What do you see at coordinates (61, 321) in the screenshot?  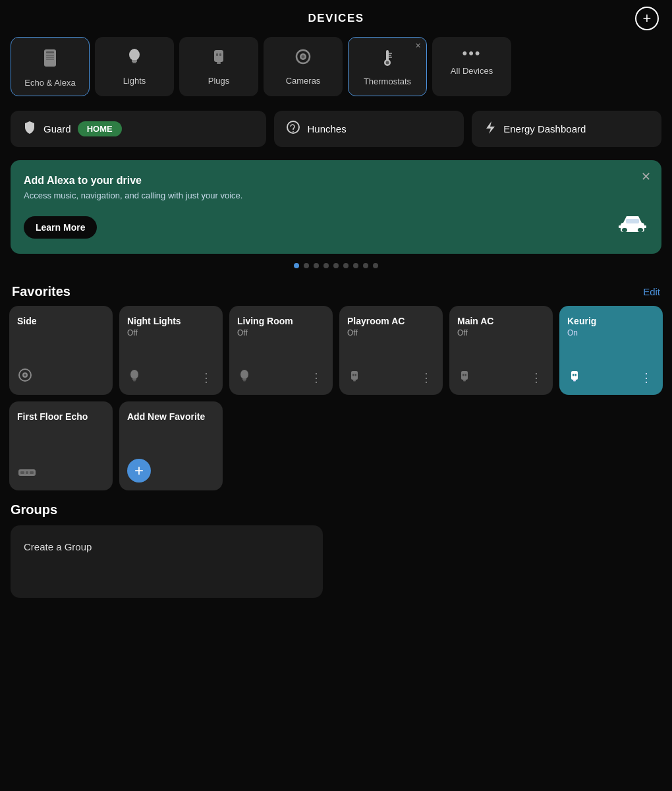 I see `fav-card-name-side: Side` at bounding box center [61, 321].